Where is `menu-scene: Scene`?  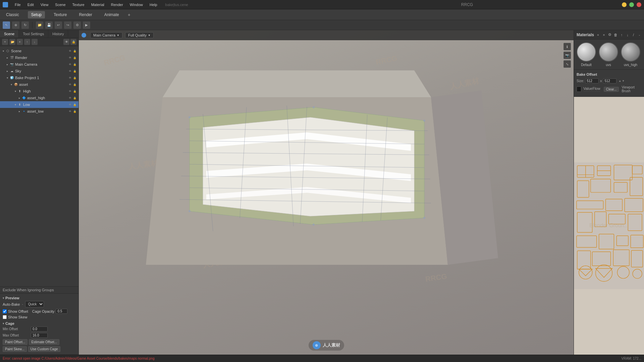
menu-scene: Scene is located at coordinates (60, 5).